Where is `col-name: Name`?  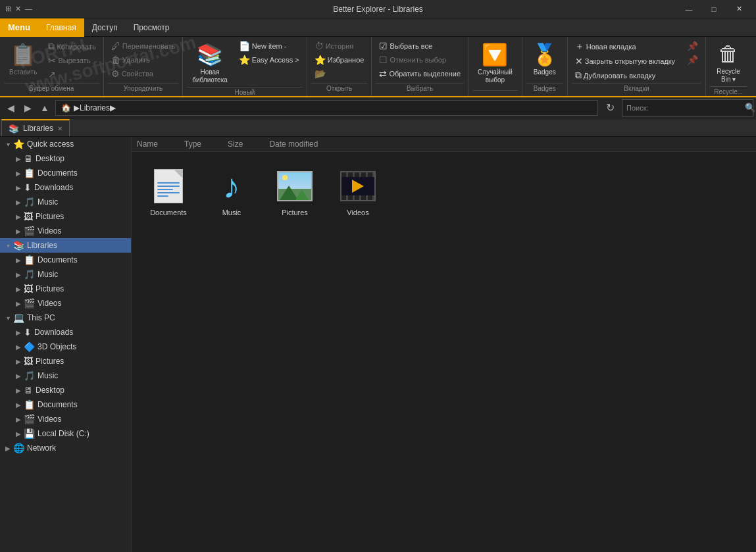
col-name: Name is located at coordinates (147, 144).